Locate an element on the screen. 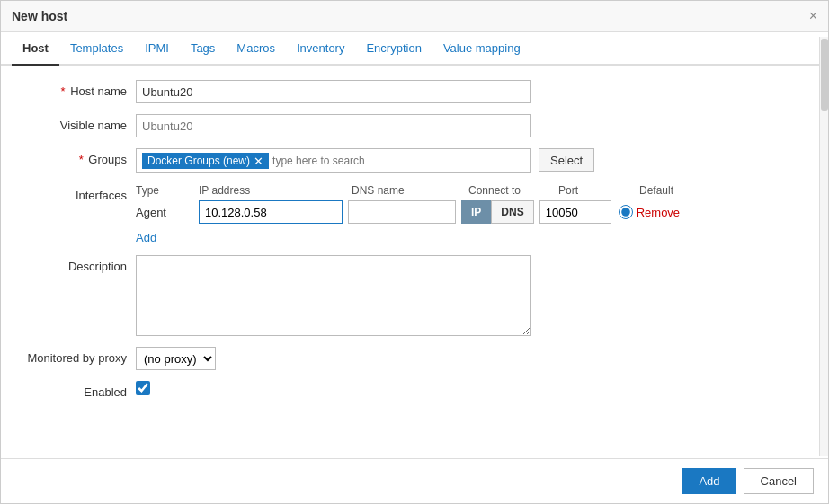 Image resolution: width=829 pixels, height=504 pixels. enabled-row: Enabled is located at coordinates (414, 390).